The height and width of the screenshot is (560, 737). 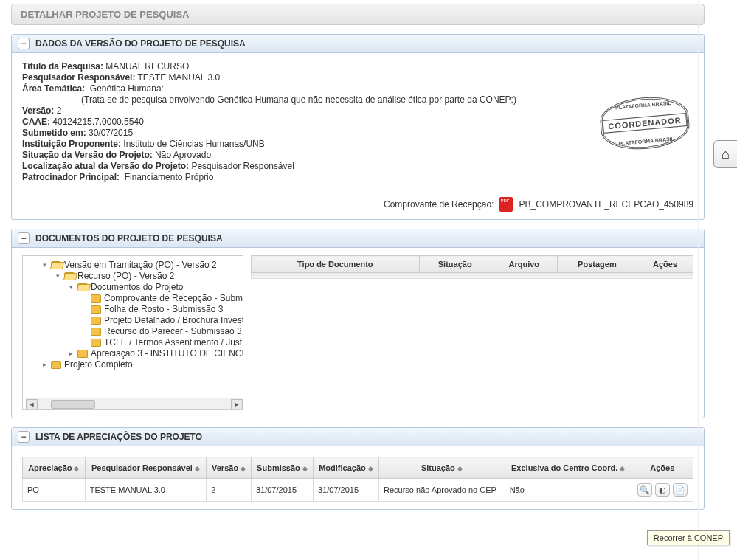 I want to click on tree-node-documentos-projeto: ▾Documentos do Projeto, so click(x=155, y=287).